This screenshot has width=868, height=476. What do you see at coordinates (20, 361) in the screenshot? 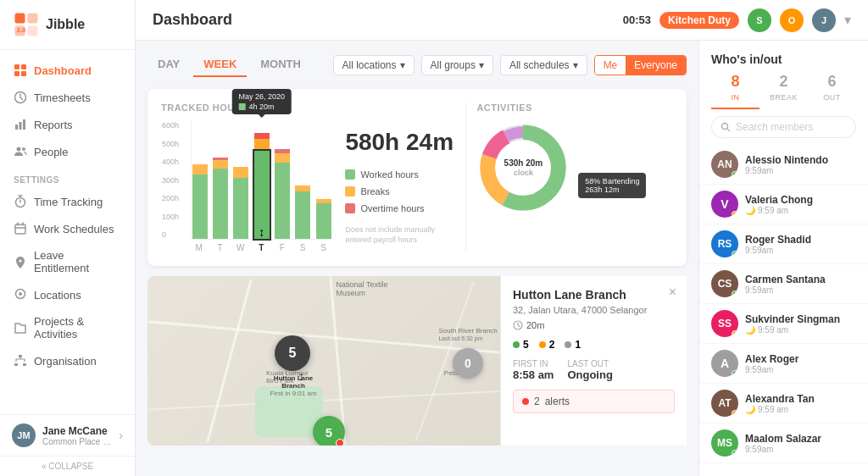
I see `org-icon` at bounding box center [20, 361].